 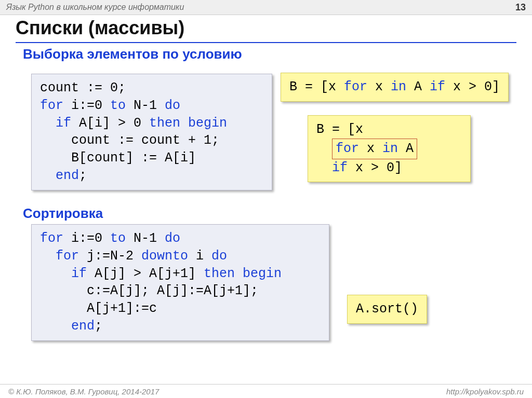 What do you see at coordinates (266, 391) in the screenshot?
I see `footer: © К.Ю. Поляков, В.М. Гуровиц, 2014-2017 …` at bounding box center [266, 391].